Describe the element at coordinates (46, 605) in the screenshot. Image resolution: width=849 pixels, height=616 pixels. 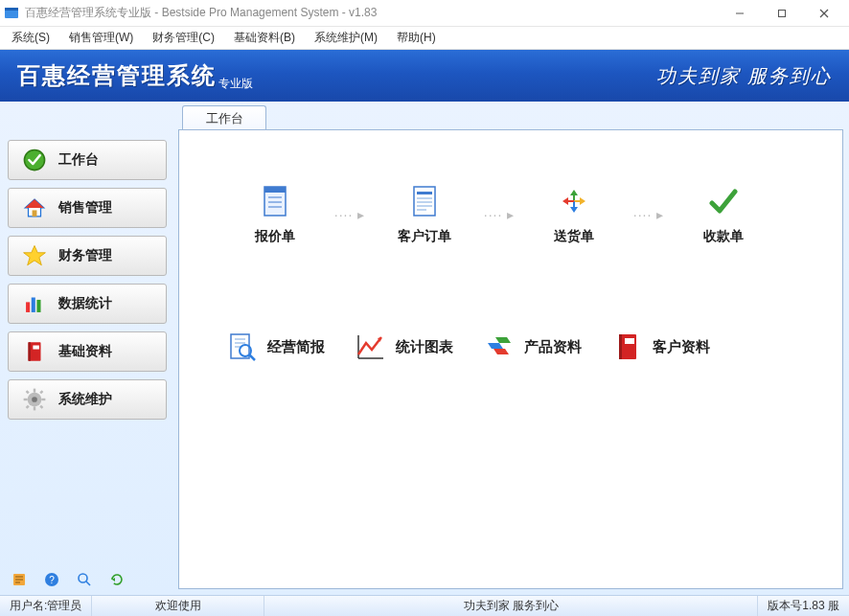
I see `status-user: 用户名:管理员` at that location.